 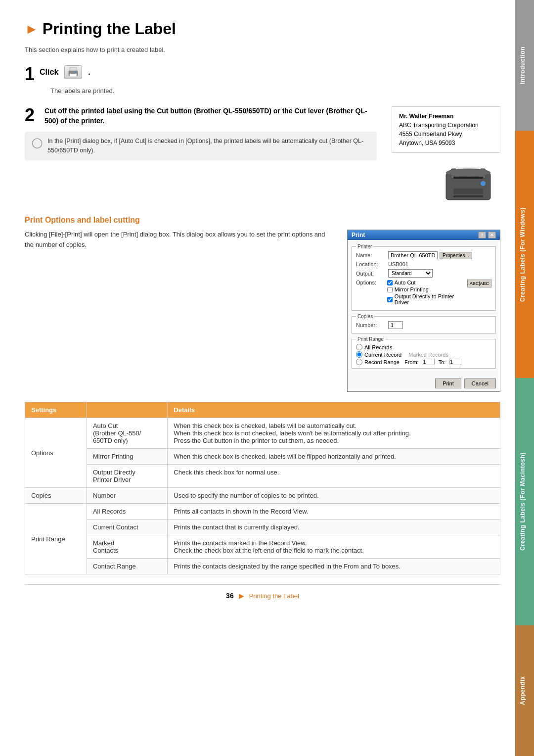 What do you see at coordinates (241, 596) in the screenshot?
I see `footer-arrow-icon: ▶` at bounding box center [241, 596].